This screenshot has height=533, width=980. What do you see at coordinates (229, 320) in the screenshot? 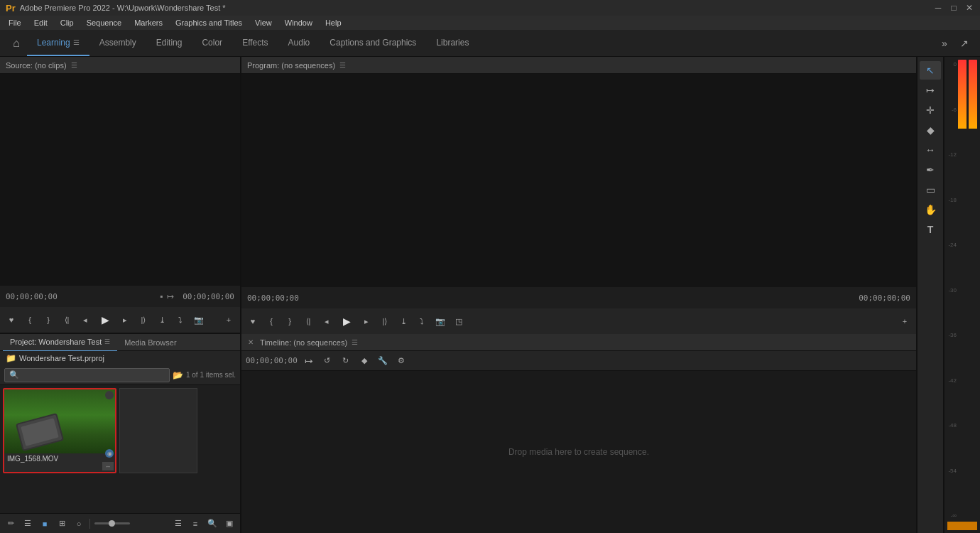
I see `add-marker-icon: +` at bounding box center [229, 320].